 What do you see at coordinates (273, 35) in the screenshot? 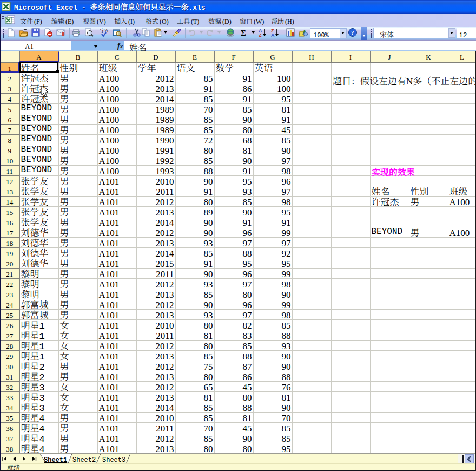
I see `svg-text: A` at bounding box center [273, 35].